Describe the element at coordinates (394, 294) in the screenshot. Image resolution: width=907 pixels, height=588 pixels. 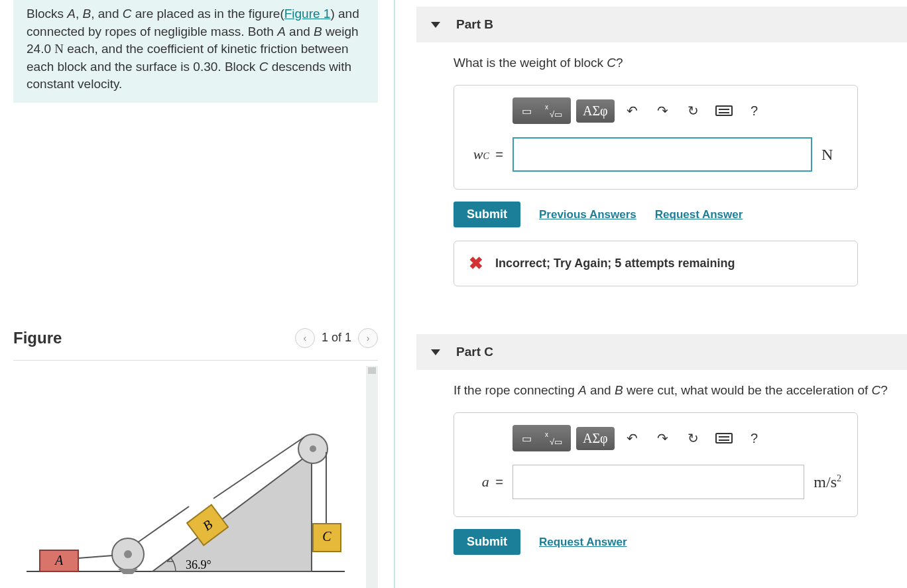
I see `vertical-divider` at that location.